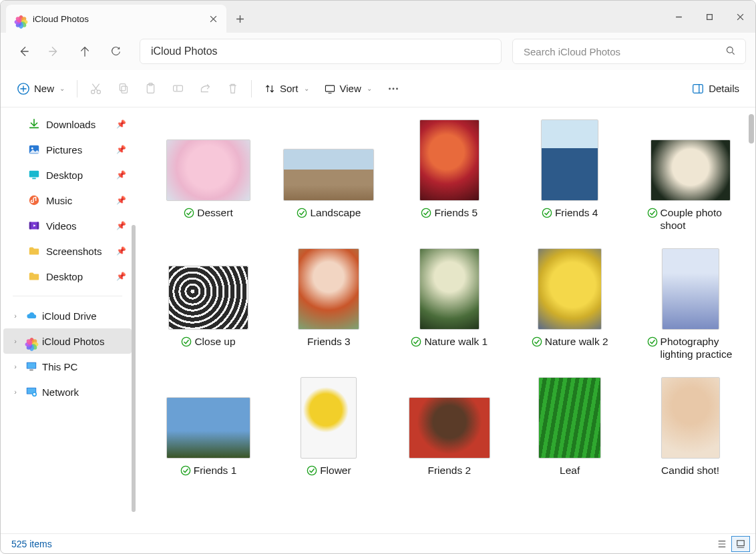 The height and width of the screenshot is (554, 756). Describe the element at coordinates (123, 89) in the screenshot. I see `copy-button` at that location.